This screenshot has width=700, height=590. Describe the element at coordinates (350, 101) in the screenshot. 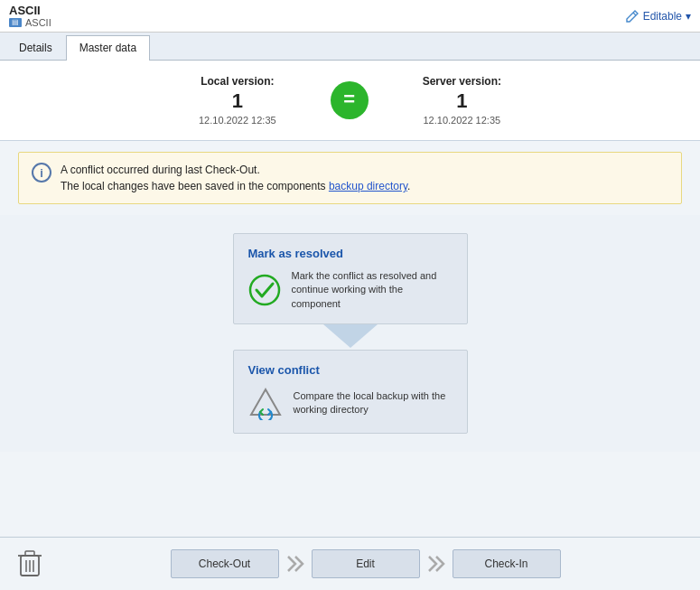

I see `version-row: Local version: 1 12.10.2022 12:35 = Serv…` at that location.